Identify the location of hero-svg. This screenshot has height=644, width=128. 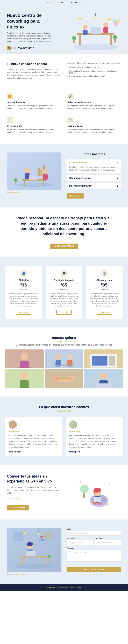
(96, 33).